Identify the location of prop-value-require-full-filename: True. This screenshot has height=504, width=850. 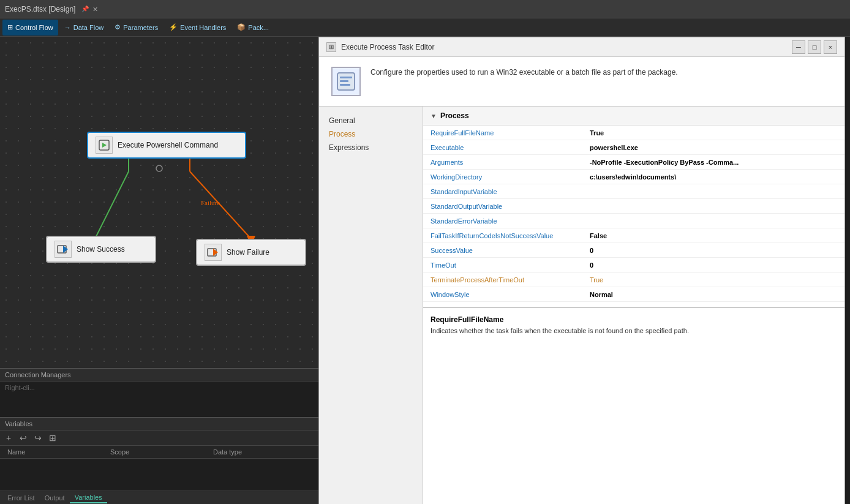
(596, 133).